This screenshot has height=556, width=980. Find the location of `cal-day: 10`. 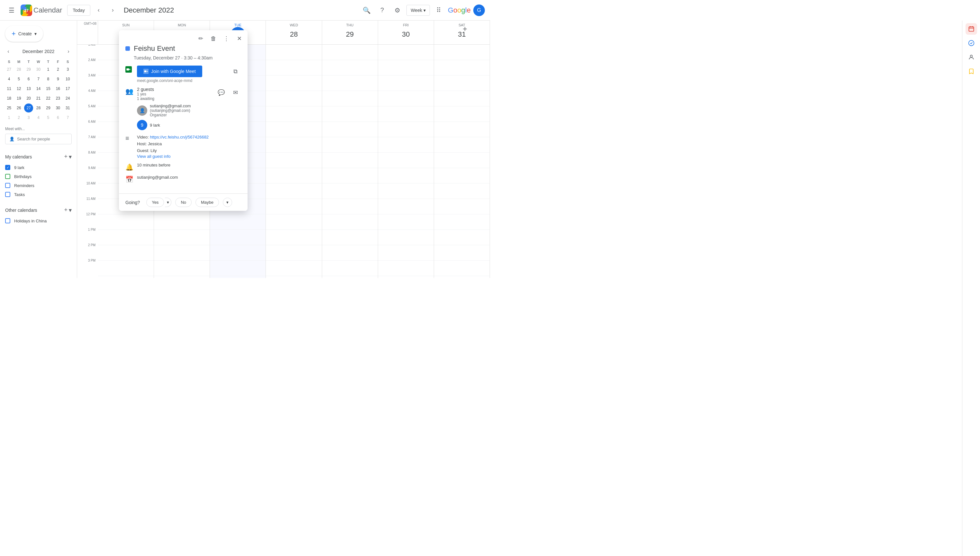

cal-day: 10 is located at coordinates (68, 79).